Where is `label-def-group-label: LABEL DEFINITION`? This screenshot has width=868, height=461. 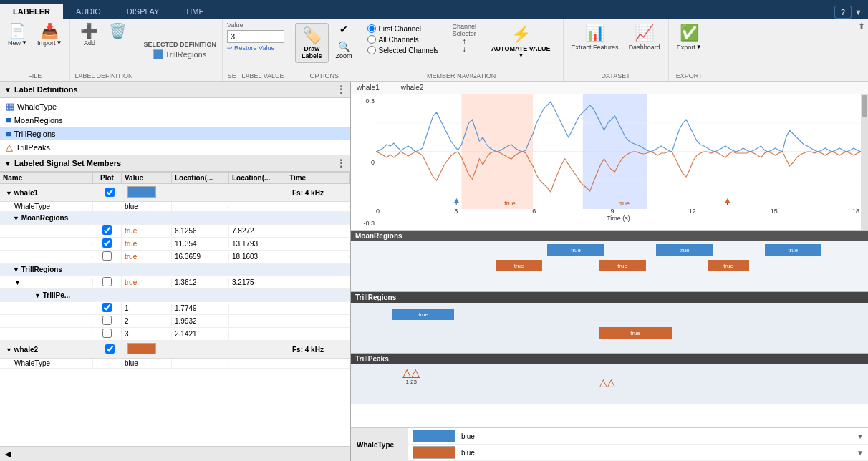
label-def-group-label: LABEL DEFINITION is located at coordinates (103, 75).